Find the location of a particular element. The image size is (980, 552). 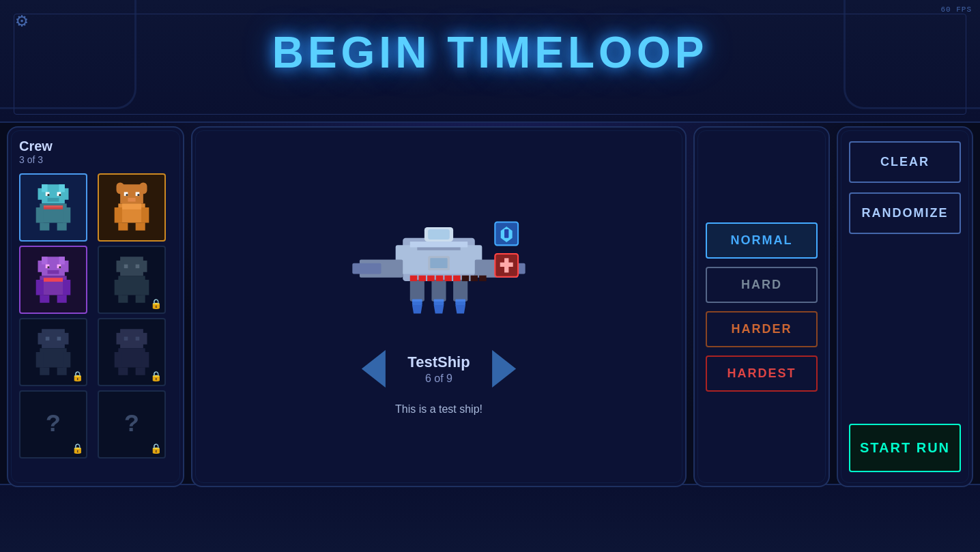

fps-counter: 60 FPS is located at coordinates (956, 10).